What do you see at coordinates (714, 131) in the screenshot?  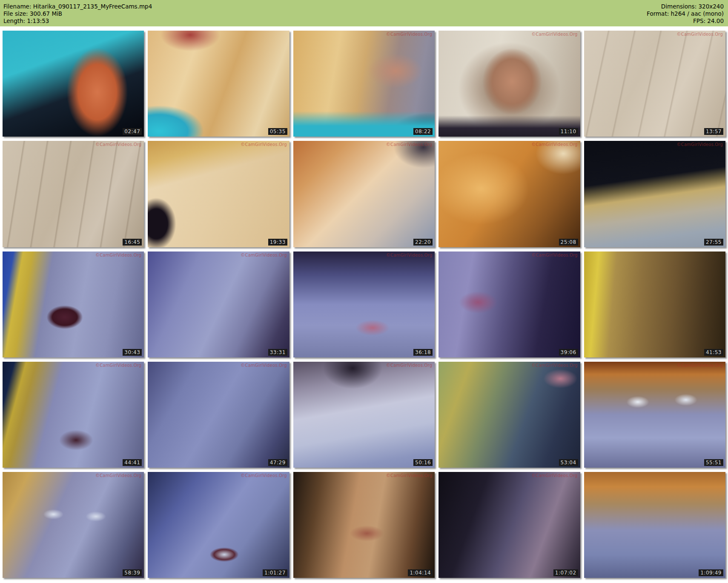 I see `timestamp-label: 13:57` at bounding box center [714, 131].